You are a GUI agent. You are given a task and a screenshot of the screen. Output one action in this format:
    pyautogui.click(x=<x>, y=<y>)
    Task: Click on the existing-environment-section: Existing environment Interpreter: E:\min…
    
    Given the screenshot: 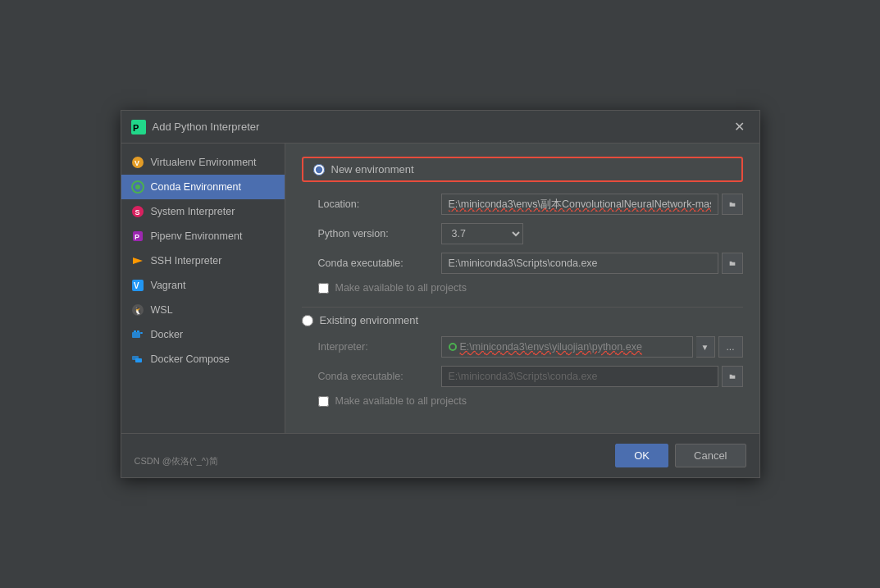 What is the action you would take?
    pyautogui.click(x=522, y=361)
    